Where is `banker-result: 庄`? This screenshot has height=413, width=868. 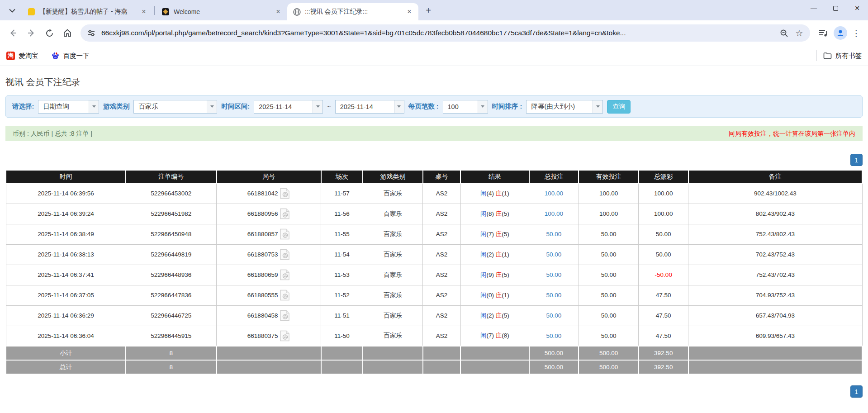
banker-result: 庄 is located at coordinates (499, 234).